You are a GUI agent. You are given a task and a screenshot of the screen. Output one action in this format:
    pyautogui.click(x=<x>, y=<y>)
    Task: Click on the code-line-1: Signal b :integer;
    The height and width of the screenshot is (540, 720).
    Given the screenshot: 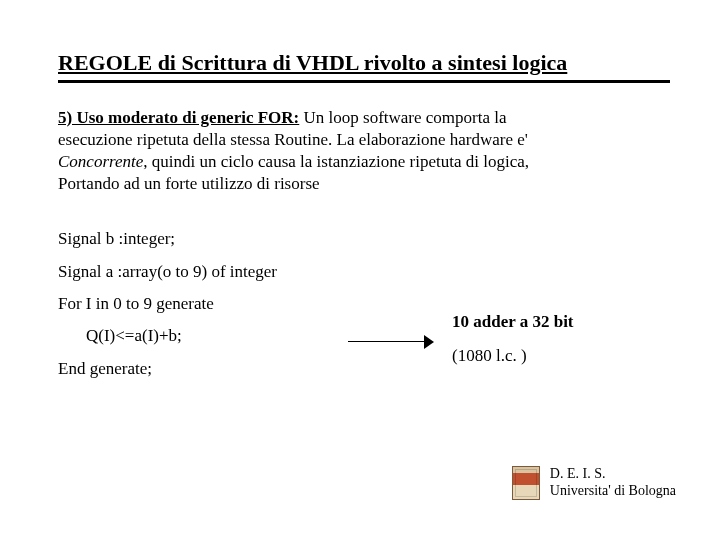 What is the action you would take?
    pyautogui.click(x=364, y=239)
    